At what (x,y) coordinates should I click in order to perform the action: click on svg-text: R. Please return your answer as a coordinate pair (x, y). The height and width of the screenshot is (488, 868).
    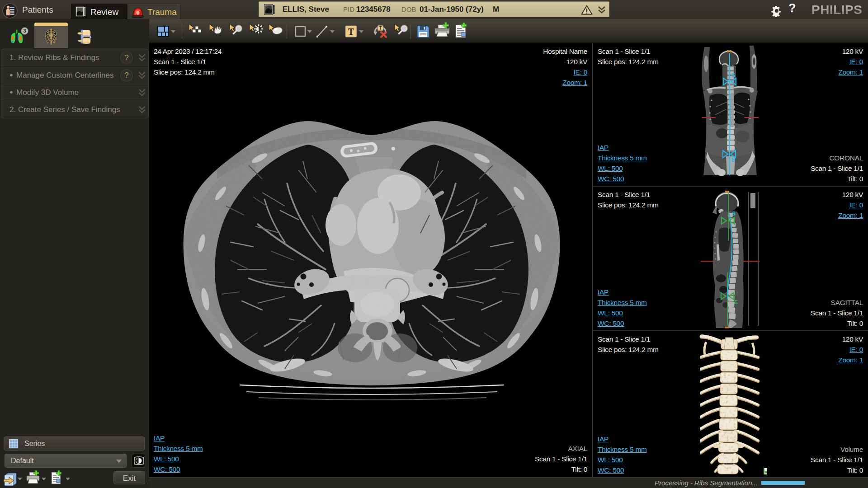
    Looking at the image, I should click on (766, 473).